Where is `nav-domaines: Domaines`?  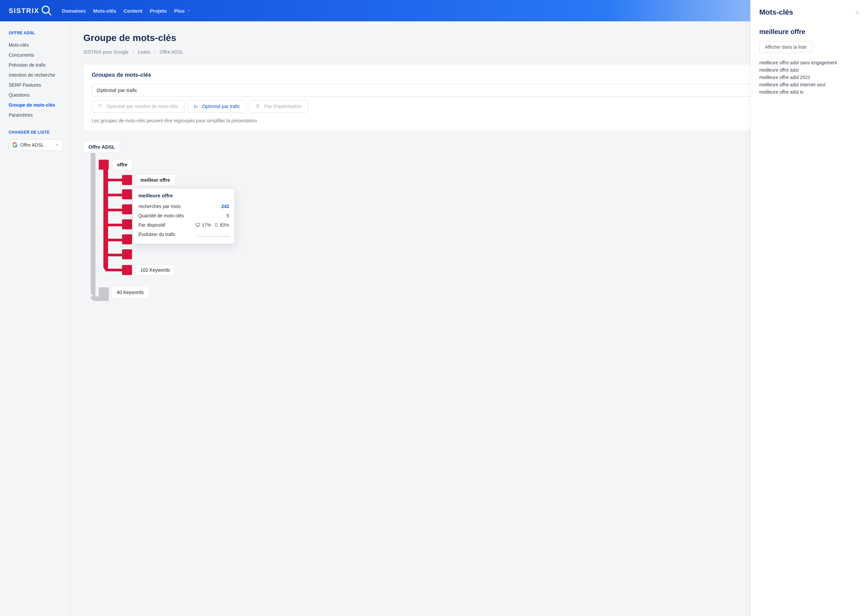 nav-domaines: Domaines is located at coordinates (74, 11).